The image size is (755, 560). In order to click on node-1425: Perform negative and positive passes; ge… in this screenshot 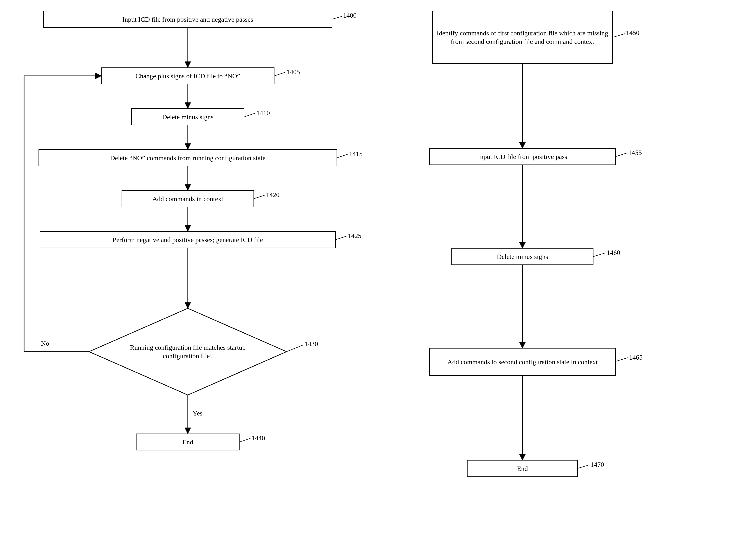, I will do `click(188, 240)`.